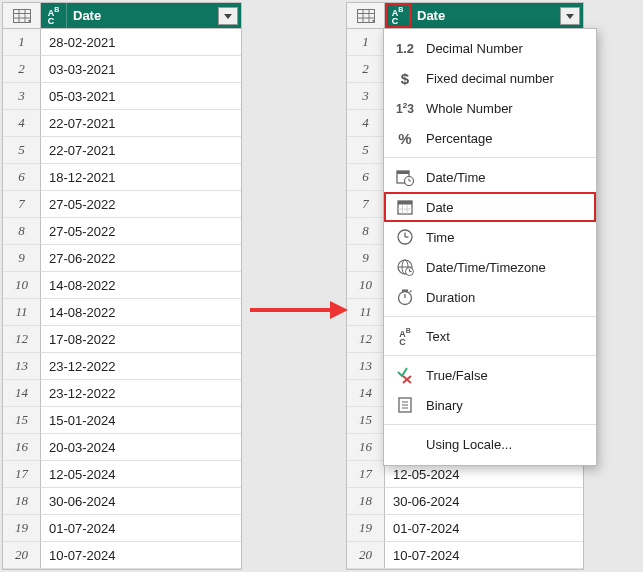 This screenshot has height=572, width=643. Describe the element at coordinates (141, 474) in the screenshot. I see `cell-date: 12-05-2024` at that location.